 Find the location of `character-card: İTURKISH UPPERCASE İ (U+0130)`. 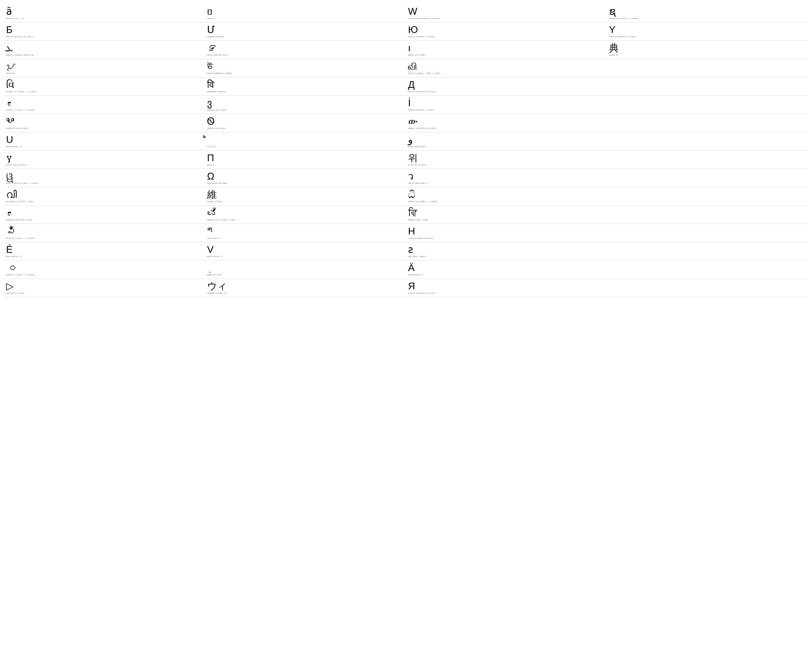

character-card: İTURKISH UPPERCASE İ (U+0130) is located at coordinates (507, 105).